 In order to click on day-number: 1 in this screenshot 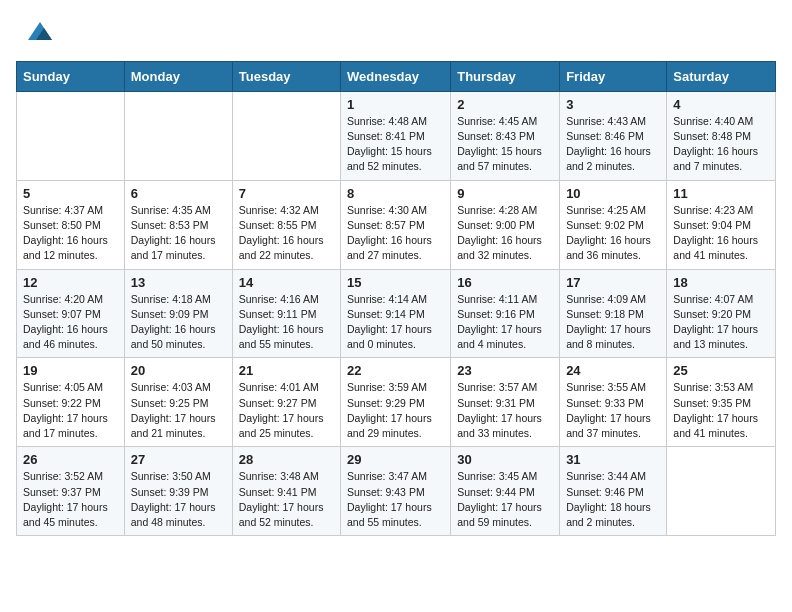, I will do `click(396, 104)`.